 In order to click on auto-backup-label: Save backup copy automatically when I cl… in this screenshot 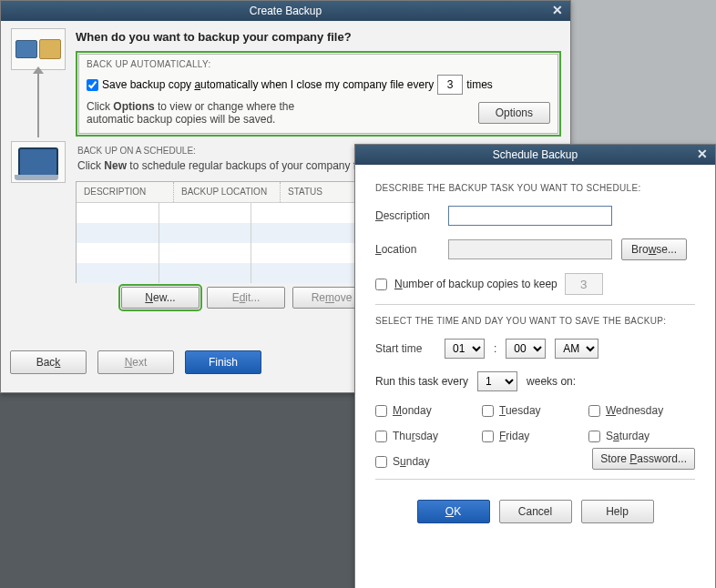, I will do `click(268, 85)`.